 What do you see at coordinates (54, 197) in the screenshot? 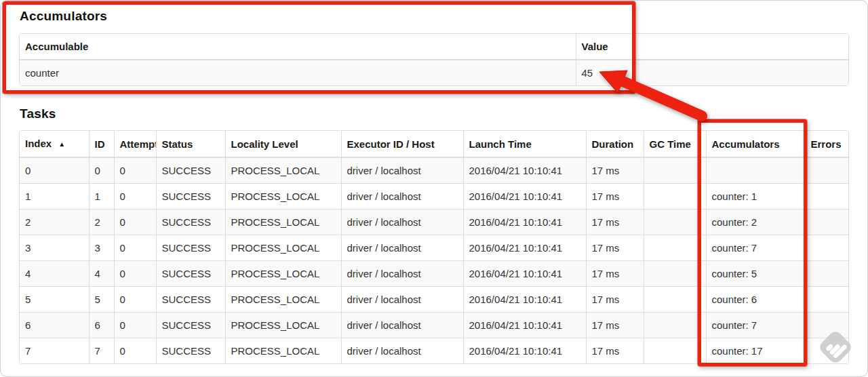
I see `task-cell-index: 1` at bounding box center [54, 197].